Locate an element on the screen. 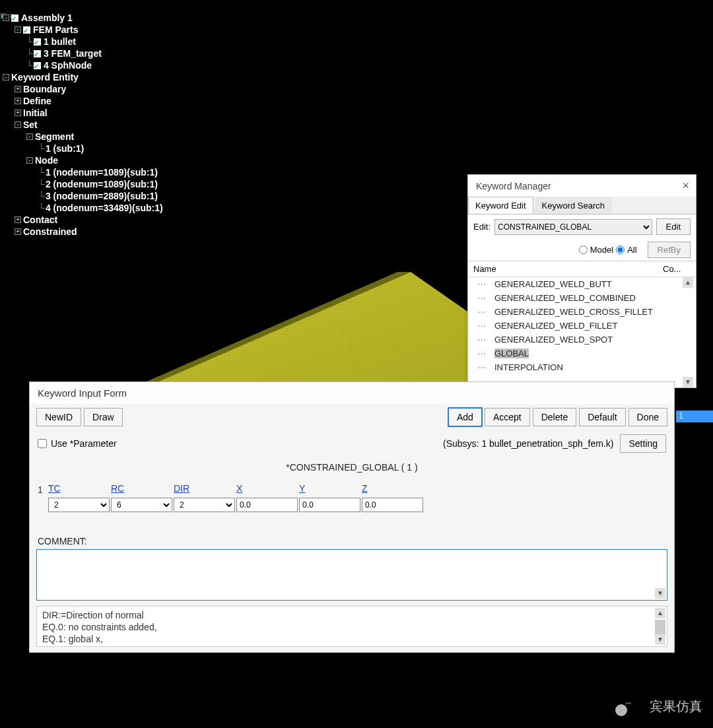 Image resolution: width=713 pixels, height=728 pixels. default-button: Default is located at coordinates (602, 417).